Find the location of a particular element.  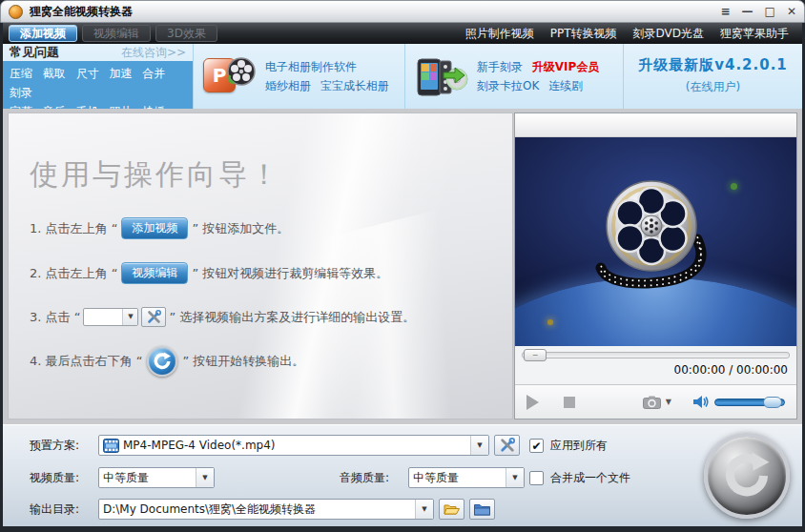

video-screen is located at coordinates (656, 242).